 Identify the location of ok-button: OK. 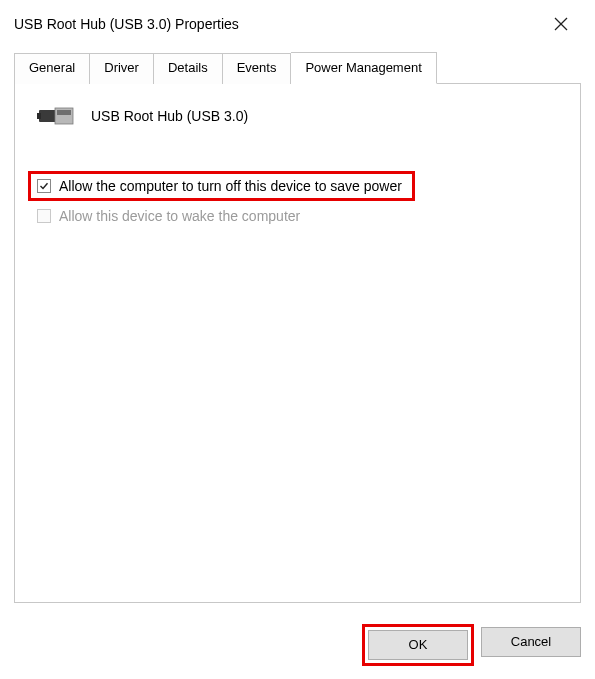
(418, 645).